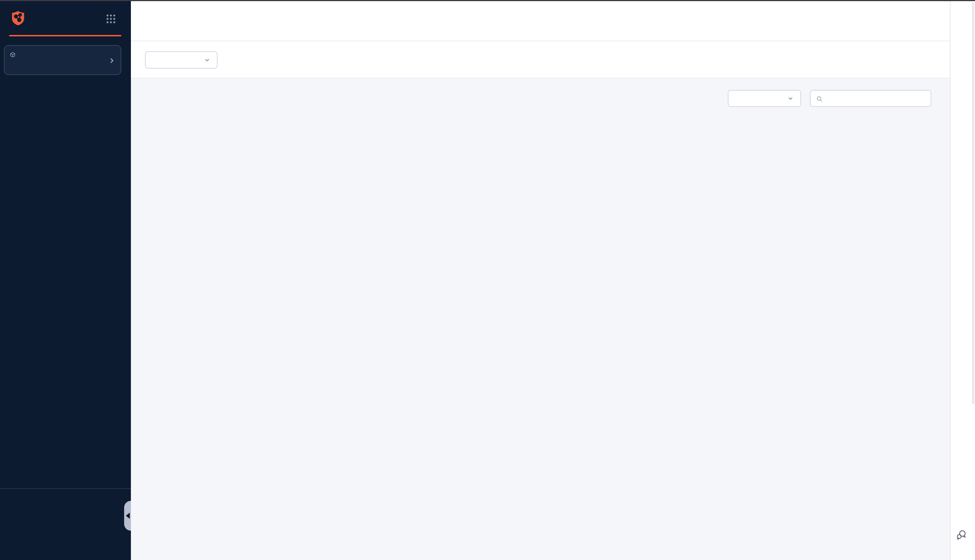 This screenshot has height=560, width=975. Describe the element at coordinates (111, 19) in the screenshot. I see `module-grid-icon` at that location.